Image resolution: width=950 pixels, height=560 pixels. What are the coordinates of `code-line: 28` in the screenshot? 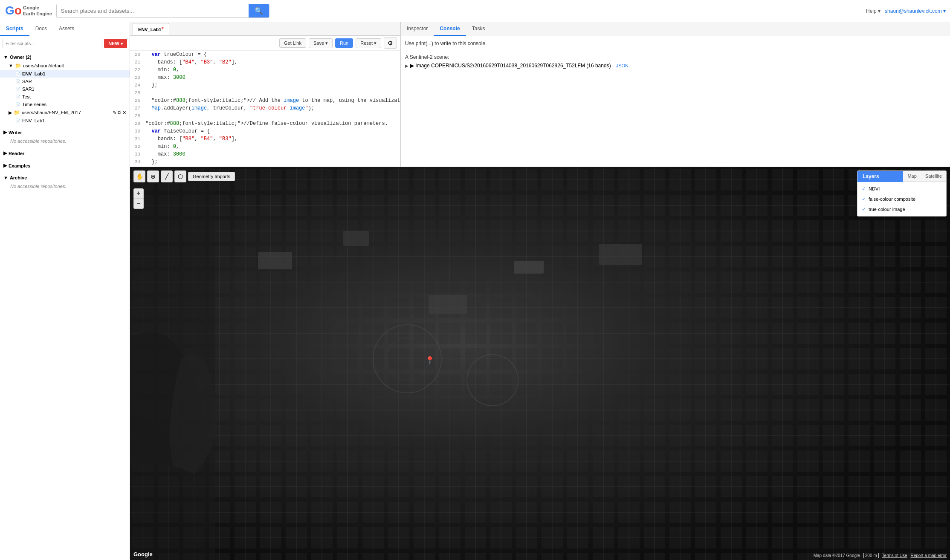 It's located at (265, 116).